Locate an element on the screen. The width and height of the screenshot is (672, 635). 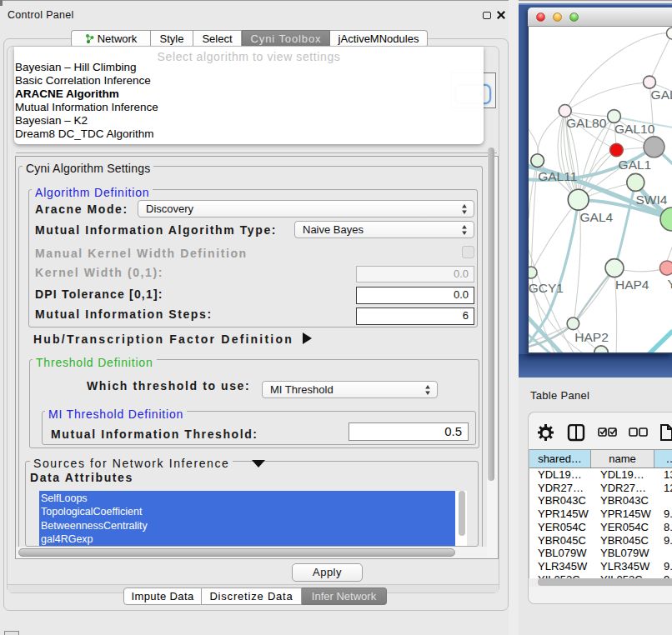
svg-text: HAP4 is located at coordinates (632, 285).